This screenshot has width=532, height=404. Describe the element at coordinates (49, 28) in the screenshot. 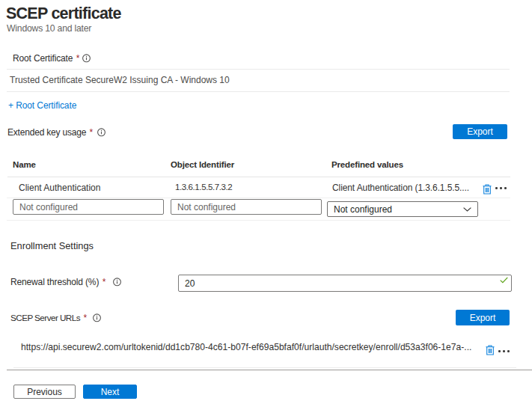

I see `page-subtitle: Windows 10 and later` at that location.